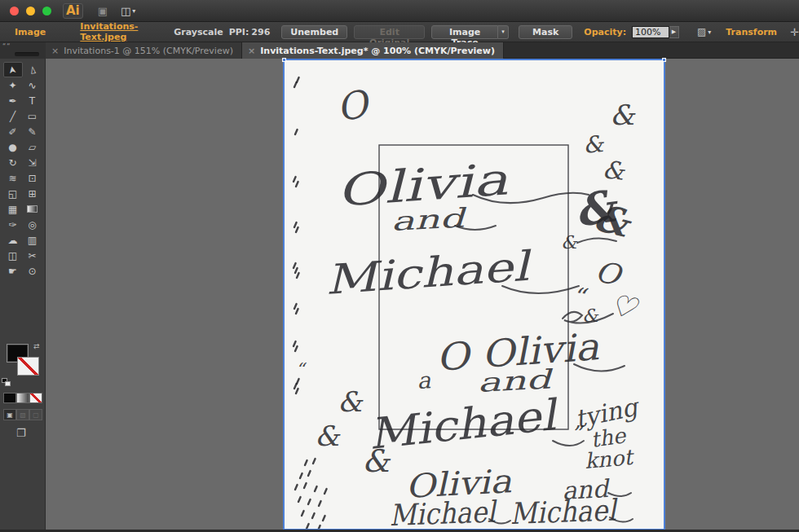 This screenshot has width=799, height=532. What do you see at coordinates (752, 33) in the screenshot?
I see `transform-link: Transform` at bounding box center [752, 33].